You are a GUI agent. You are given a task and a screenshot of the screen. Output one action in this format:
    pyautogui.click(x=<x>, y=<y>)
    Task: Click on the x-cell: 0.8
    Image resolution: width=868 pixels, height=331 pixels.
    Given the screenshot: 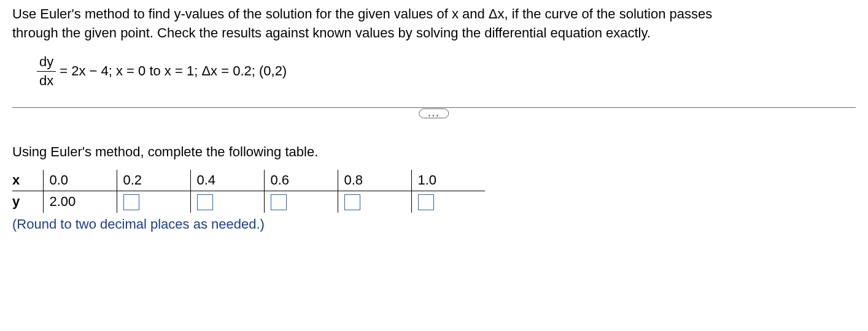 What is the action you would take?
    pyautogui.click(x=374, y=180)
    